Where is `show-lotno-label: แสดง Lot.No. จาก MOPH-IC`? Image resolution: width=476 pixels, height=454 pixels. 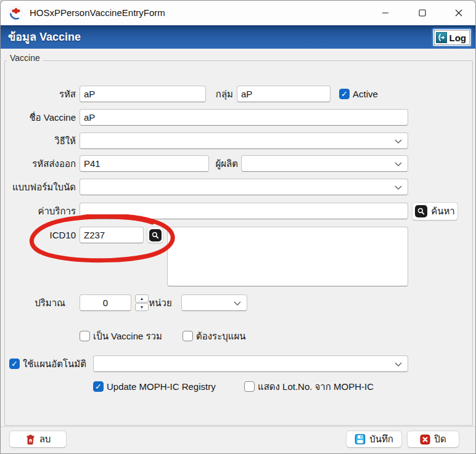
show-lotno-label: แสดง Lot.No. จาก MOPH-IC is located at coordinates (316, 387).